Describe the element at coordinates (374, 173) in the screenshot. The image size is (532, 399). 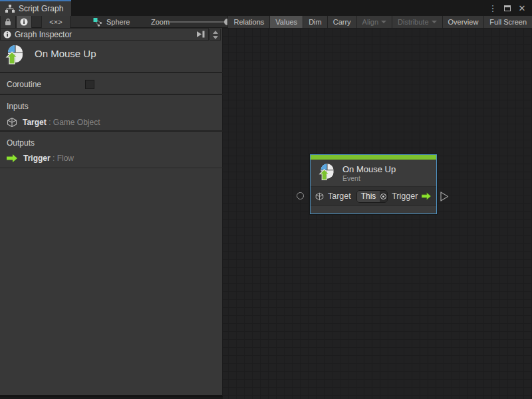
I see `node-header: On Mouse Up Event` at that location.